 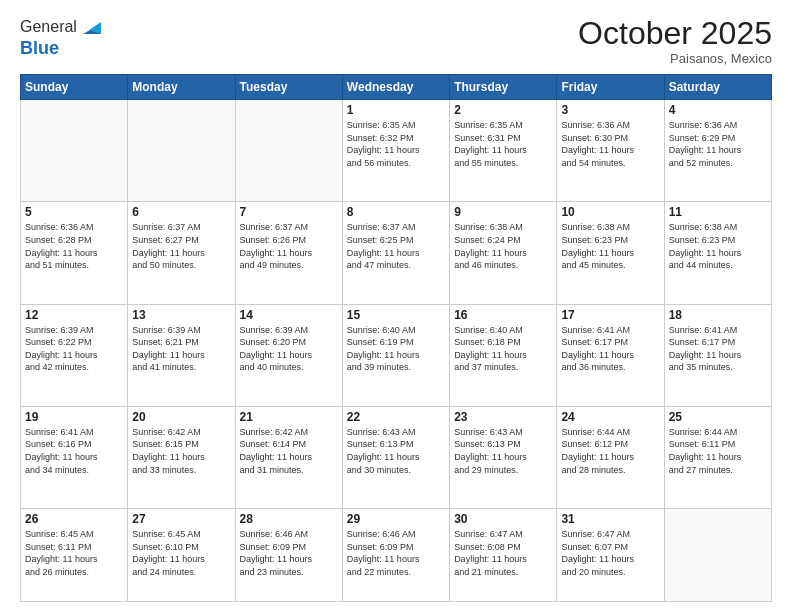 What do you see at coordinates (610, 417) in the screenshot?
I see `day-number: 24` at bounding box center [610, 417].